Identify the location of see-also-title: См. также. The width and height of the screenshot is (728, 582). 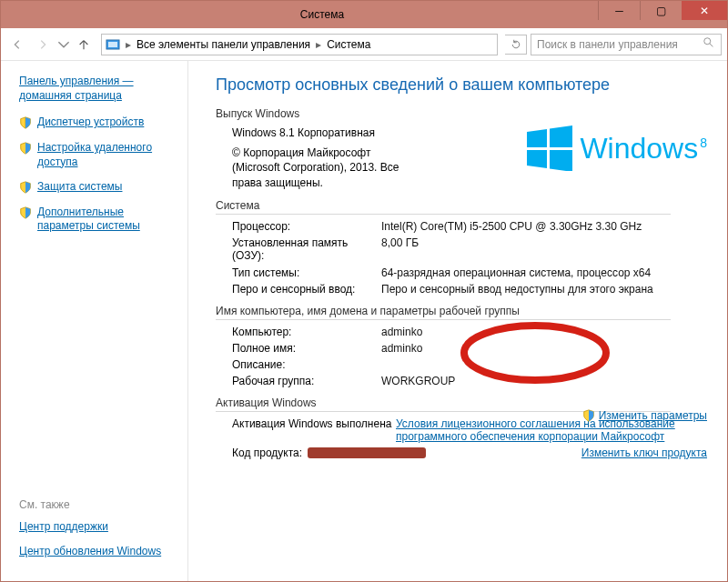
(96, 505).